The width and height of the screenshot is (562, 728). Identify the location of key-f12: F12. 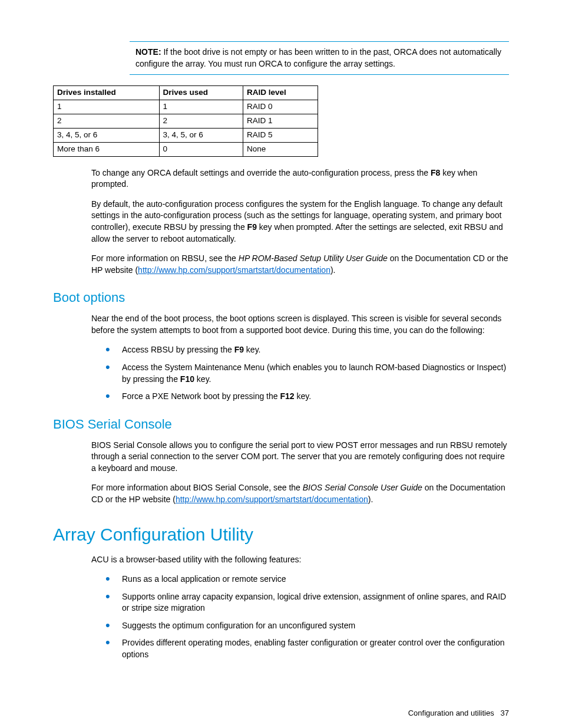
(287, 396).